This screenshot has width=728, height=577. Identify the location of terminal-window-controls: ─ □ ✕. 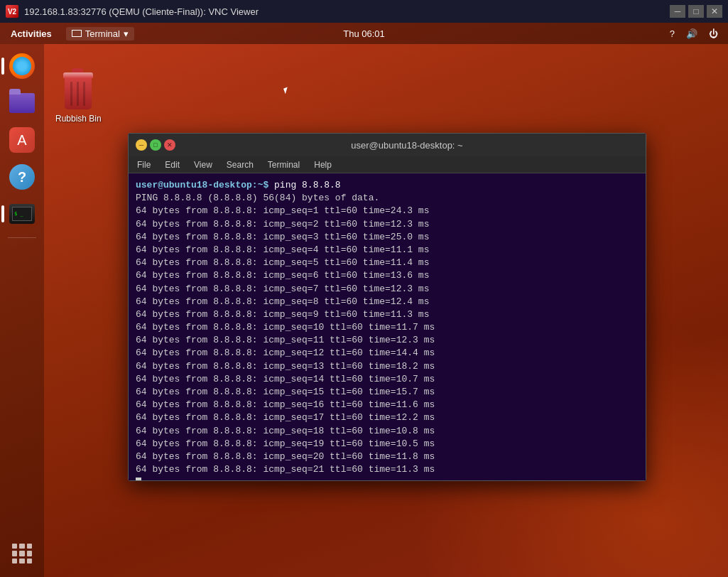
(156, 145).